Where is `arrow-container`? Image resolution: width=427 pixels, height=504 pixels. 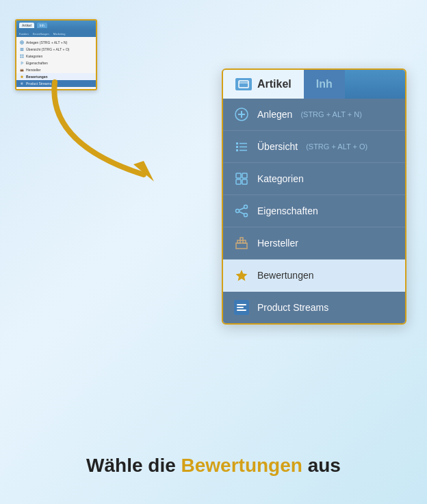
arrow-container is located at coordinates (109, 130).